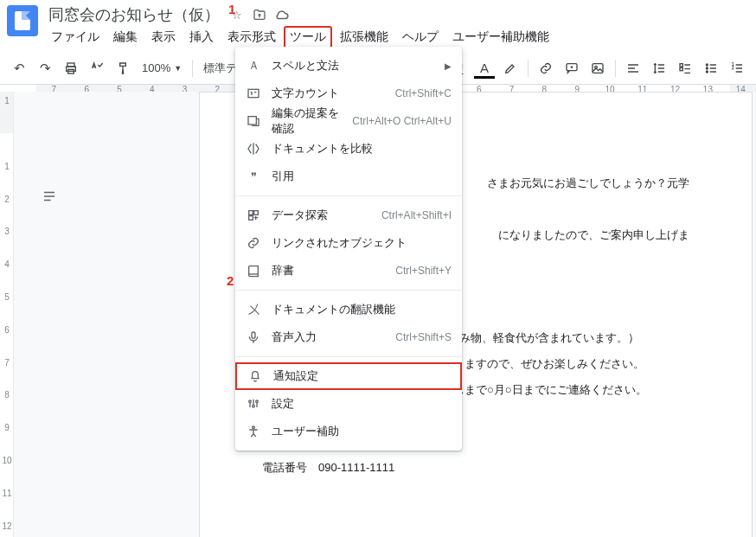 This screenshot has height=537, width=756. What do you see at coordinates (448, 66) in the screenshot?
I see `submenu-arrow-icon: ▶` at bounding box center [448, 66].